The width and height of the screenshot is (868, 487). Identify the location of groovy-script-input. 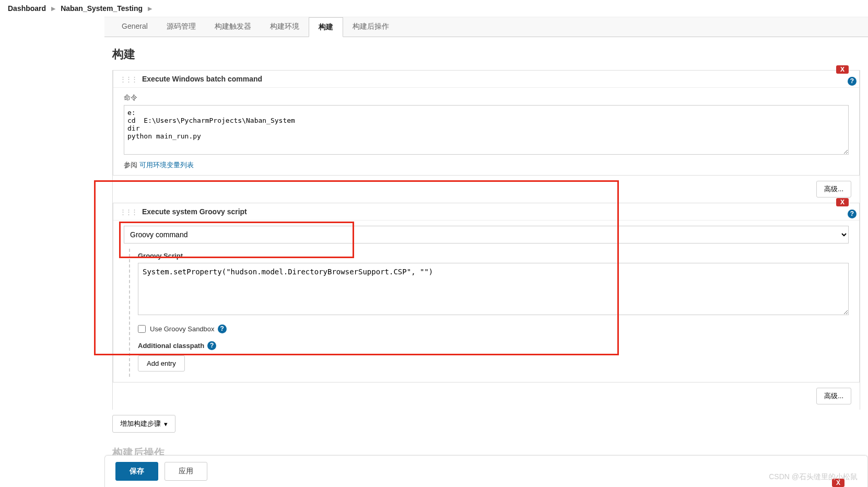
(493, 289).